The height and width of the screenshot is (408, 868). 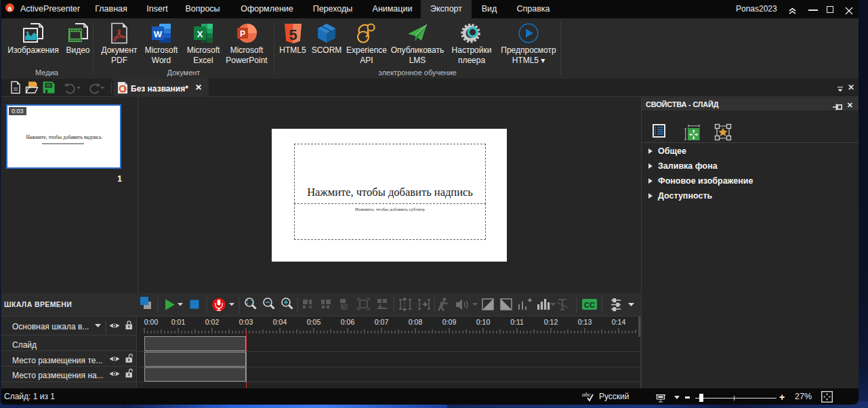 What do you see at coordinates (619, 322) in the screenshot?
I see `svg-text: 0:14` at bounding box center [619, 322].